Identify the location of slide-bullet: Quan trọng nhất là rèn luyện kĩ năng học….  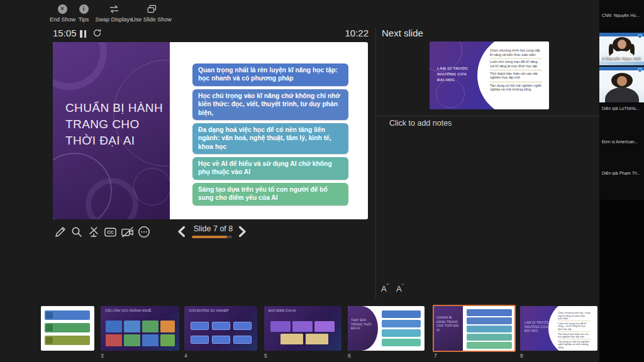
(270, 75).